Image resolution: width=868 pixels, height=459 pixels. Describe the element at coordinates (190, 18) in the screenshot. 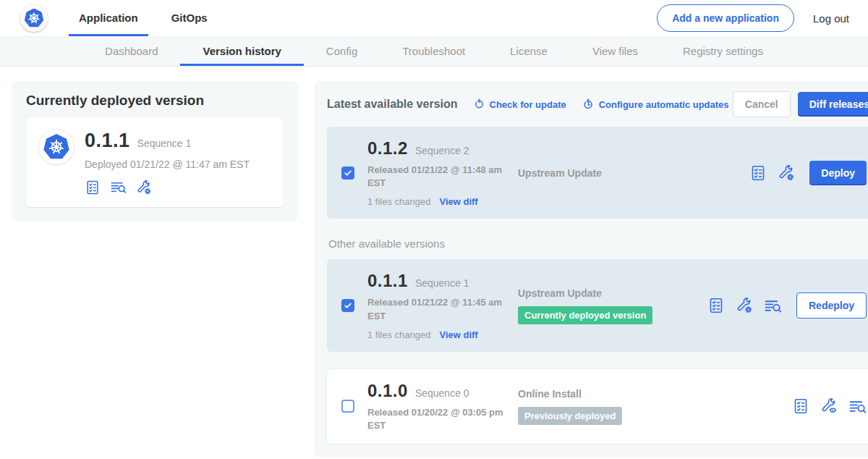

I see `tab-gitops: GitOps` at that location.